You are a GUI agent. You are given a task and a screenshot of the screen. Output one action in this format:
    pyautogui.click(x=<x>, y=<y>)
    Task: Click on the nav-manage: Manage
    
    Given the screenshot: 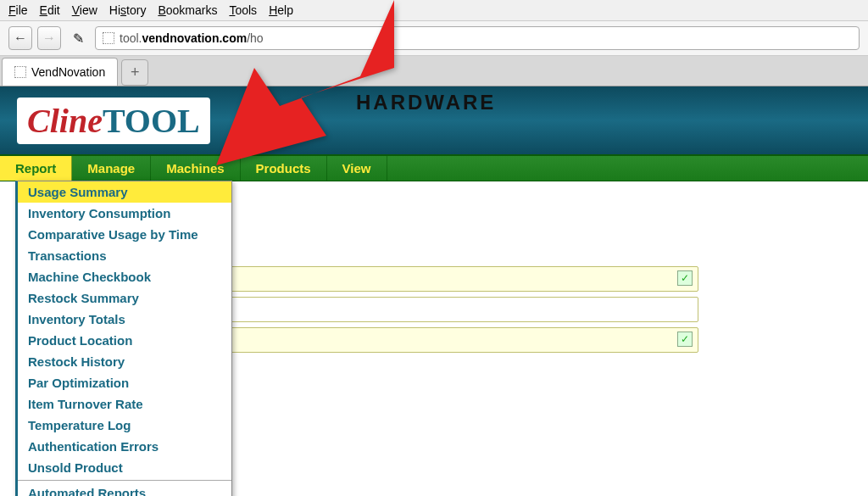 What is the action you would take?
    pyautogui.click(x=112, y=168)
    